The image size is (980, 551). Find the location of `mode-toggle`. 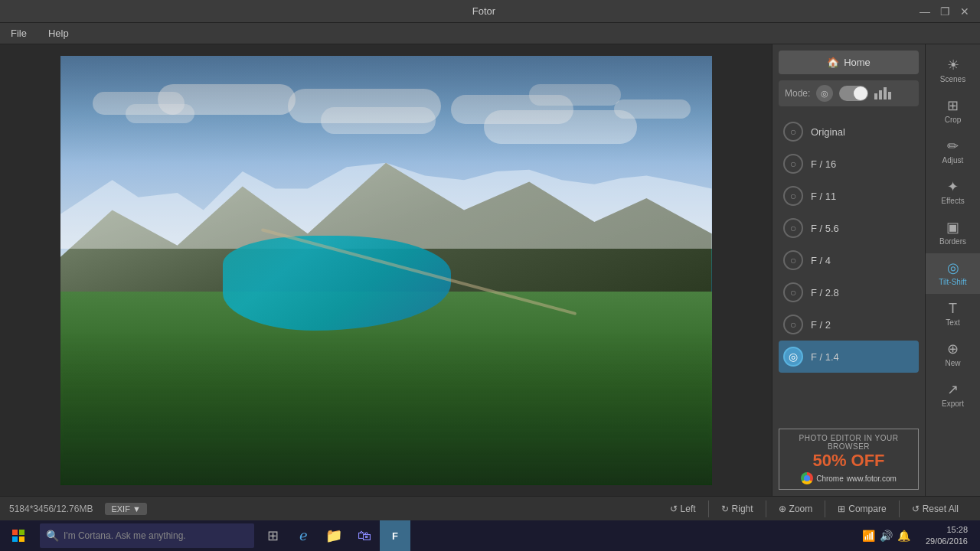

mode-toggle is located at coordinates (854, 93).